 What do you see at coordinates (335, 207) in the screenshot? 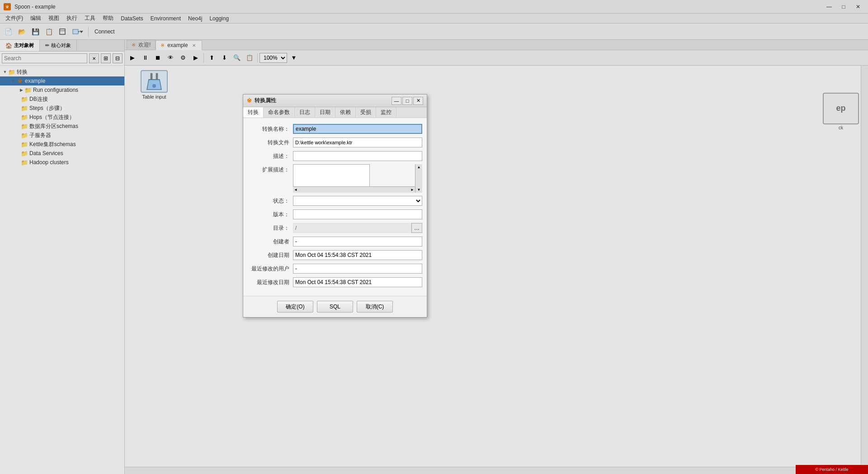
I see `modal-form: 转换名称： 转换文件 描述： 扩展描述： ▲ ▼` at bounding box center [335, 207].